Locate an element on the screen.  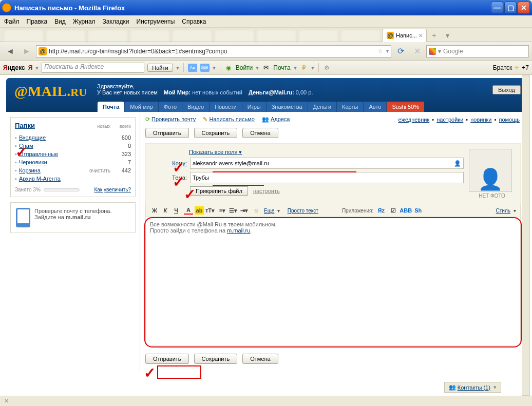
mobile-link: m.mail.ru is located at coordinates (78, 217).